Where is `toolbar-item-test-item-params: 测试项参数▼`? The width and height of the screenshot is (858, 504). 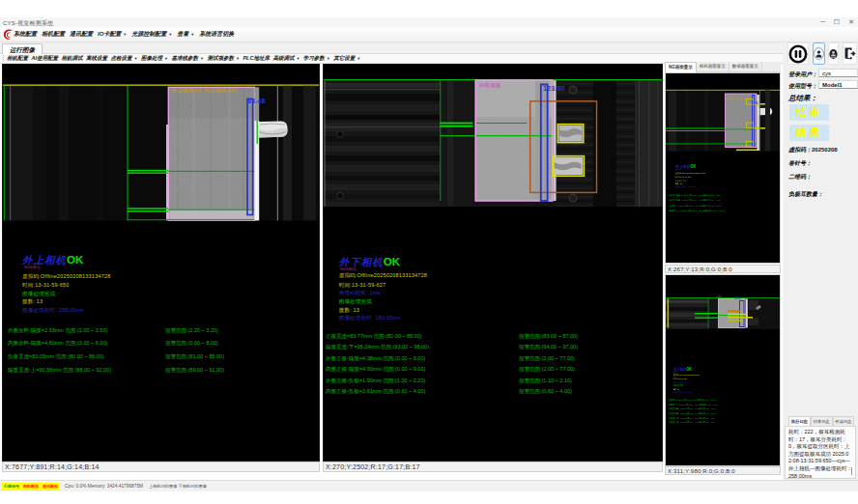
toolbar-item-test-item-params: 测试项参数▼ is located at coordinates (222, 58).